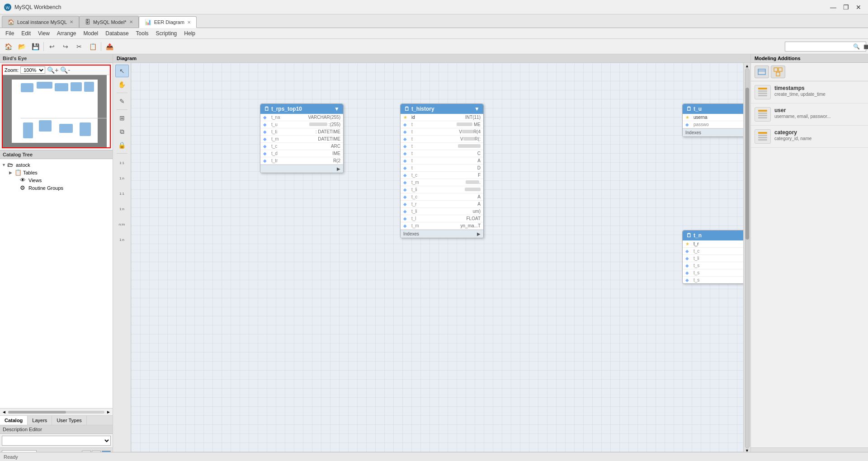 The width and height of the screenshot is (868, 461). I want to click on toolbar-redo-btn: ↪, so click(66, 47).